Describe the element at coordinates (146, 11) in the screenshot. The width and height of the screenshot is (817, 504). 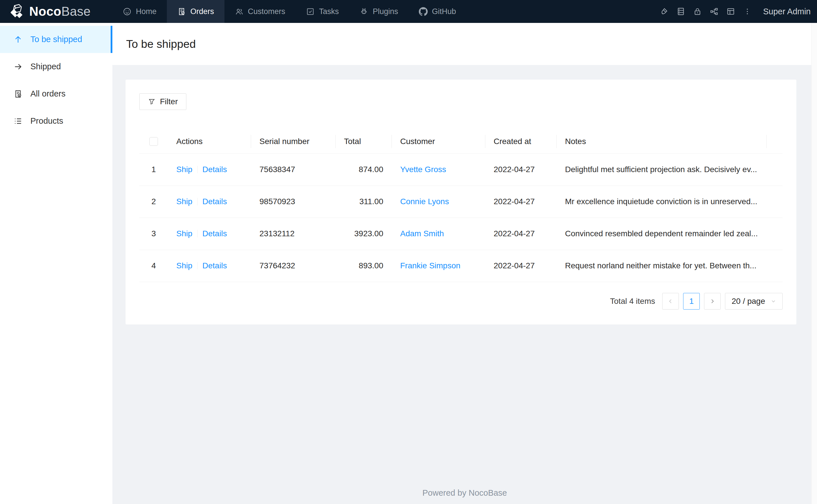
I see `tab-label: Home` at that location.